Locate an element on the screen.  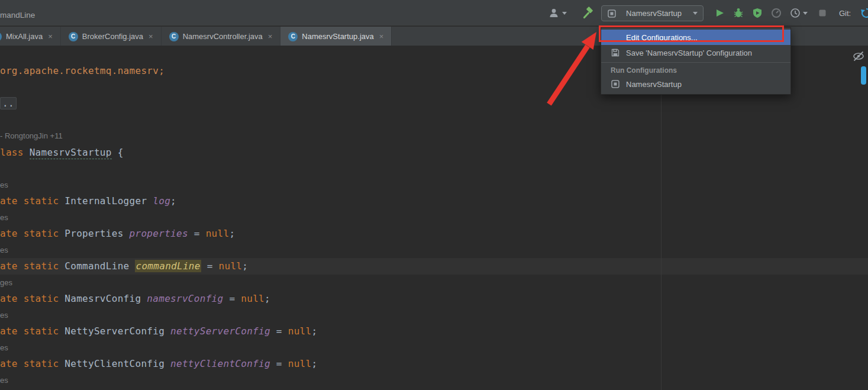
tab-label: MixAll.java is located at coordinates (24, 37).